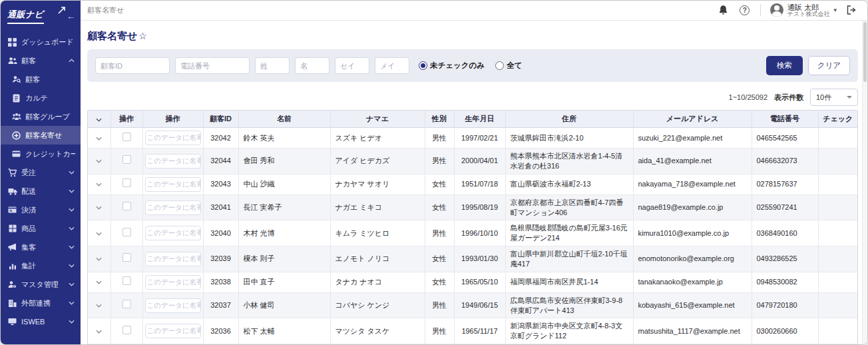  I want to click on radio-unchecked-only: 未チェックのみ, so click(451, 65).